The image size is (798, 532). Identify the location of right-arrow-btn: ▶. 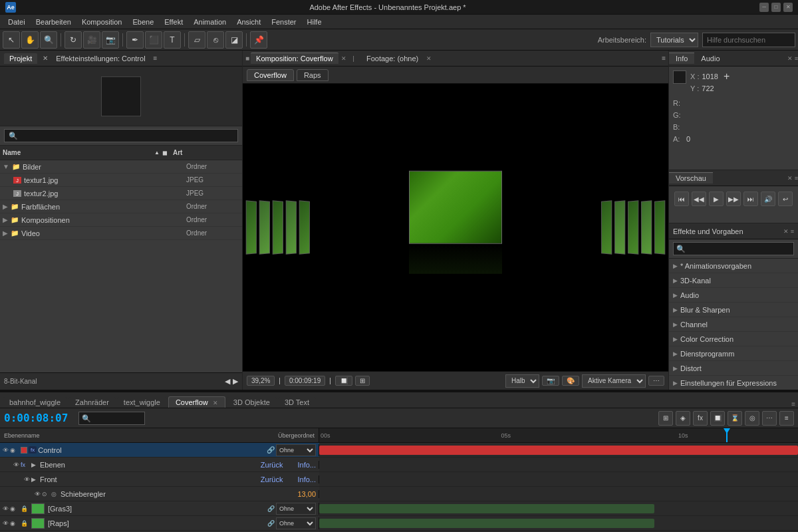
(235, 382).